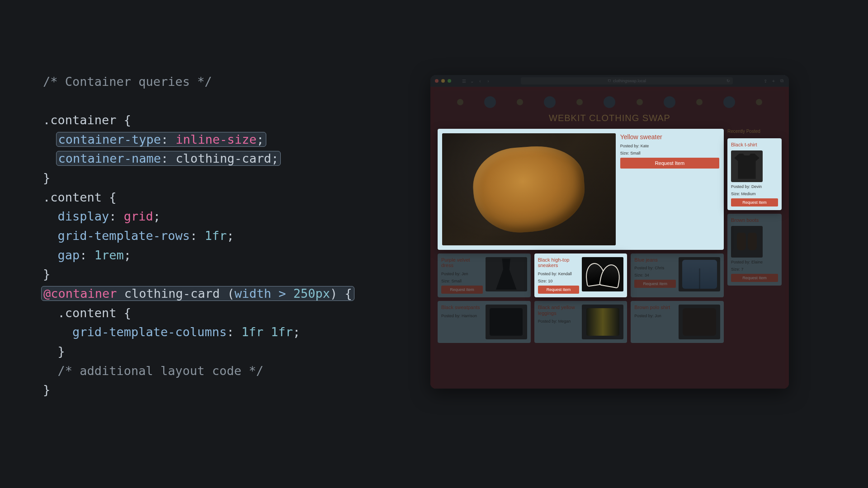  Describe the element at coordinates (198, 294) in the screenshot. I see `code-highlight: @container clothing-card (width > 250px)…` at that location.